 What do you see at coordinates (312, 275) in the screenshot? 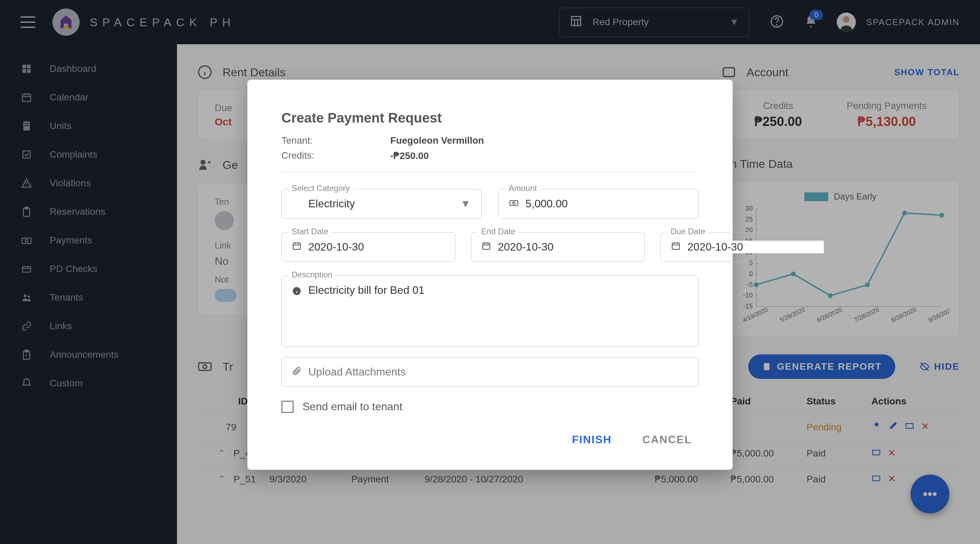
I see `description-label: Description` at bounding box center [312, 275].